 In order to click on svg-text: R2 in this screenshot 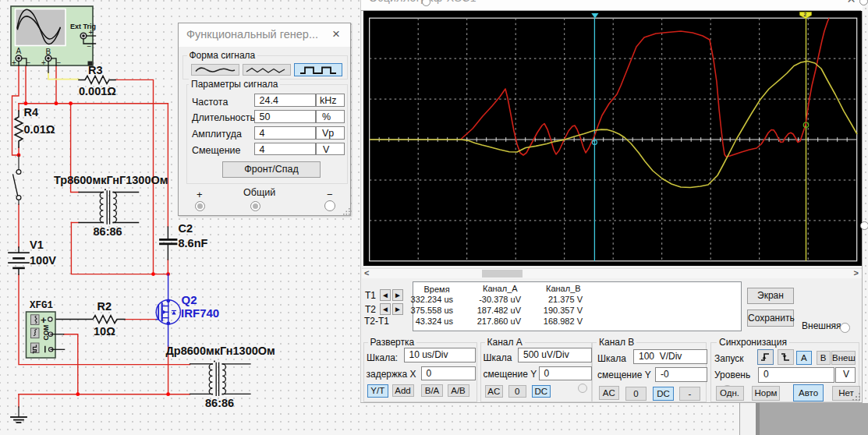, I will do `click(105, 306)`.